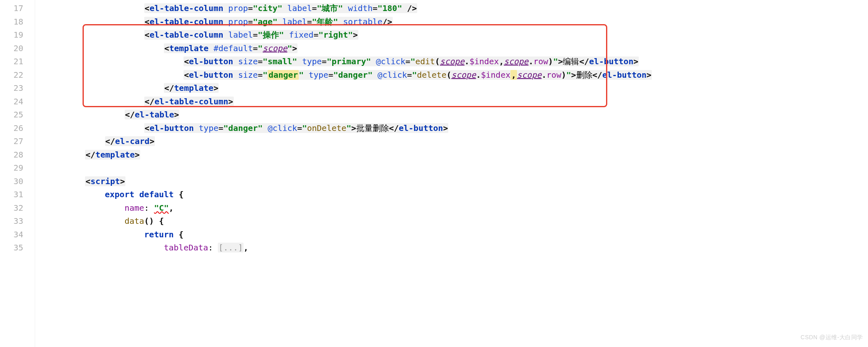  I want to click on line-number: 35, so click(11, 248).